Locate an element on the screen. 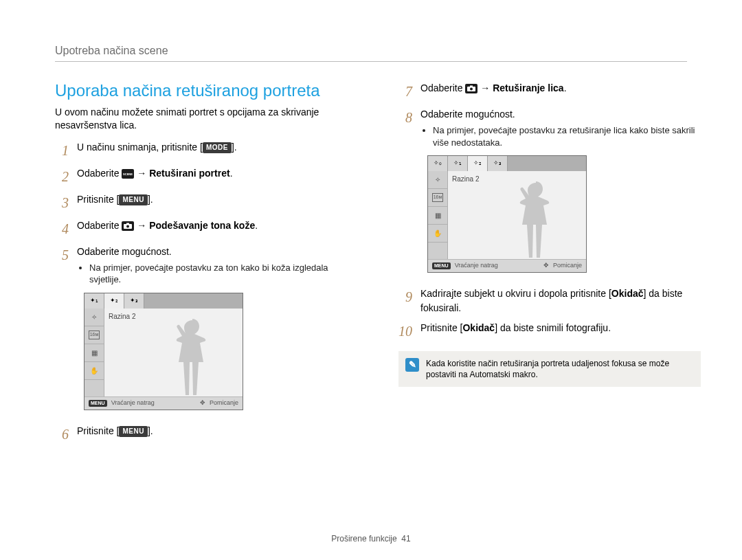  ss-tab-icon: ✦₁ is located at coordinates (95, 301).